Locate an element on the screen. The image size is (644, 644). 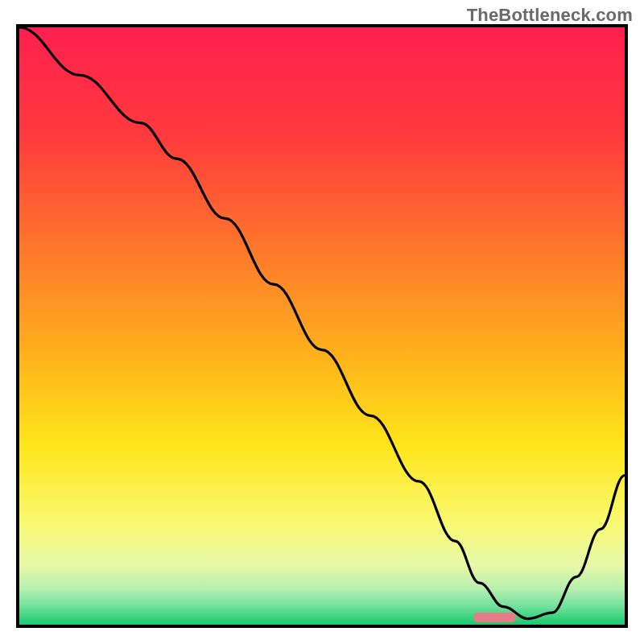
optimal-range-marker is located at coordinates (494, 617).